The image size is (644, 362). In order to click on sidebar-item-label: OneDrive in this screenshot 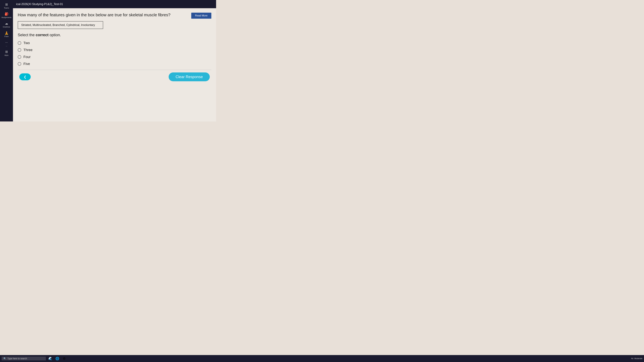, I will do `click(6, 27)`.